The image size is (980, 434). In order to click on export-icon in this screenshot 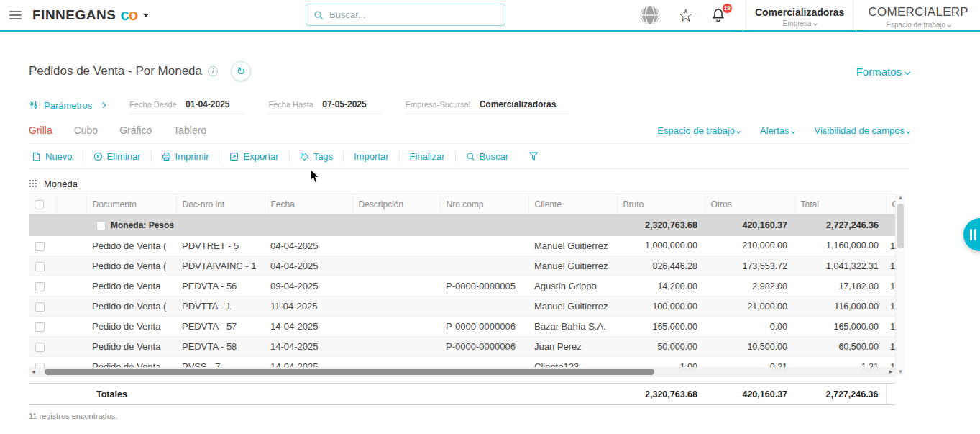, I will do `click(234, 157)`.